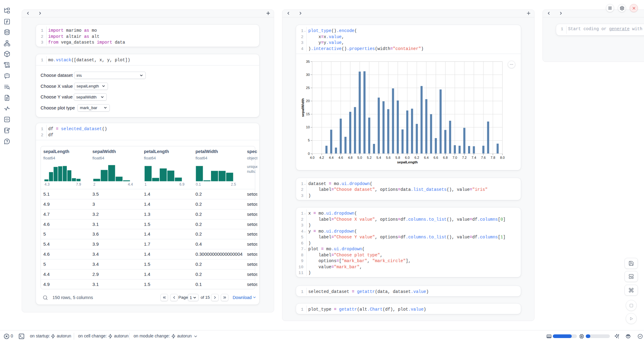 This screenshot has width=644, height=342. Describe the element at coordinates (464, 158) in the screenshot. I see `svg-text: 7.2` at that location.